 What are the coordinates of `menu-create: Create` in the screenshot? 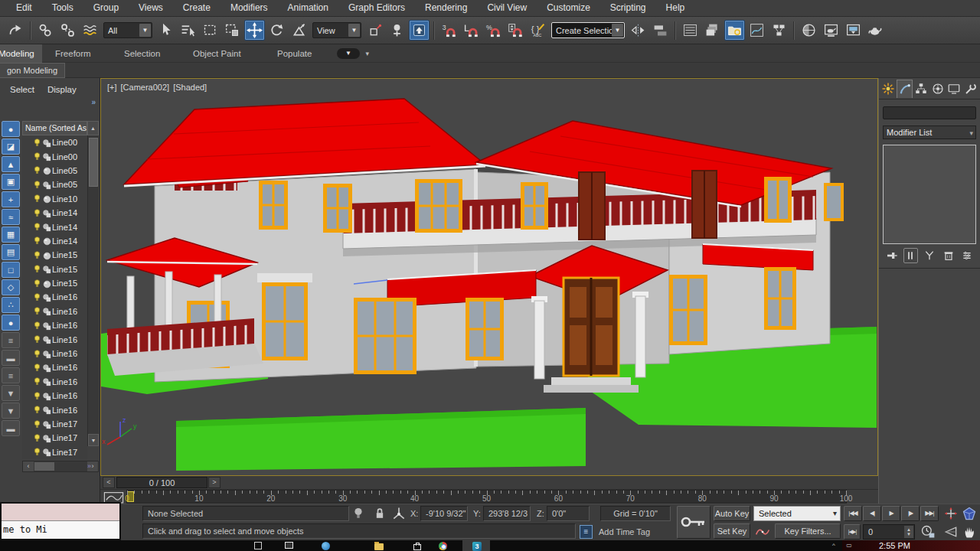 It's located at (197, 8).